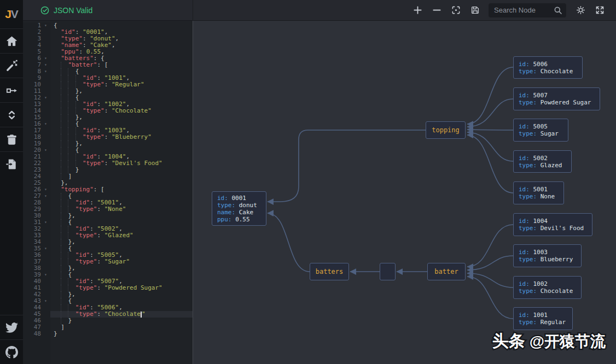 The image size is (616, 364). I want to click on node-row: id: 1002, so click(547, 284).